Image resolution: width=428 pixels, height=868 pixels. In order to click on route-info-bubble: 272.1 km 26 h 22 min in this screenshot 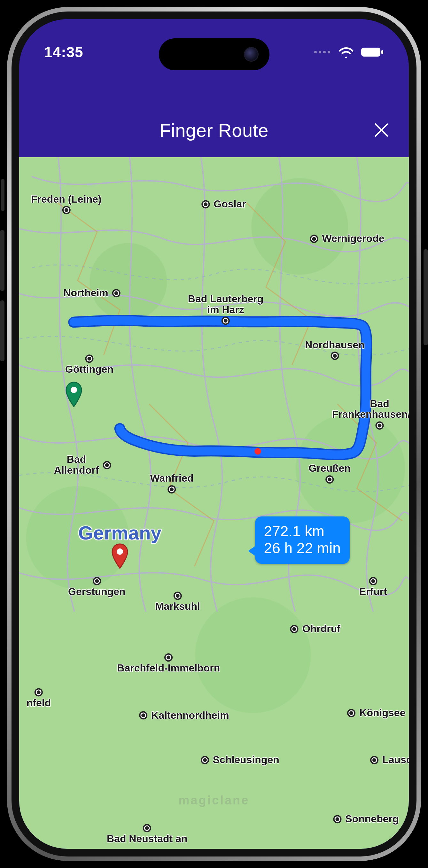, I will do `click(303, 540)`.